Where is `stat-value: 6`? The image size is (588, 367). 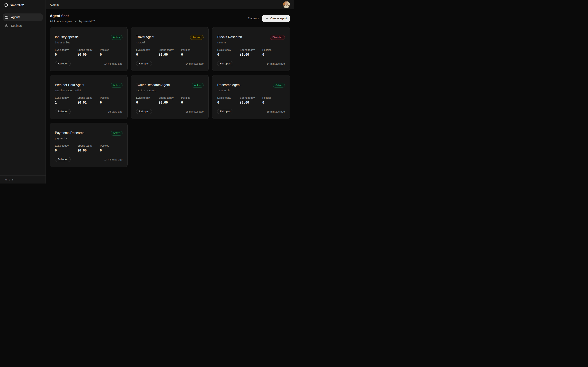
stat-value: 6 is located at coordinates (111, 102).